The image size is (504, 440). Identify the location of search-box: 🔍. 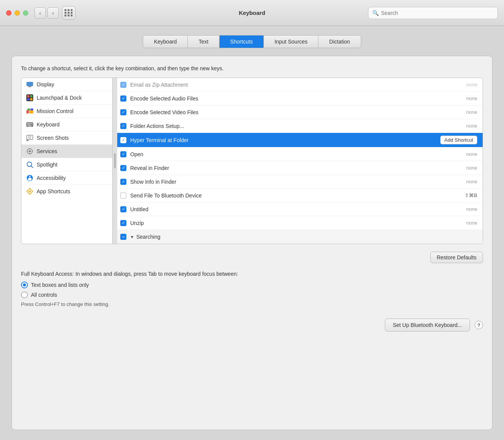
(433, 13).